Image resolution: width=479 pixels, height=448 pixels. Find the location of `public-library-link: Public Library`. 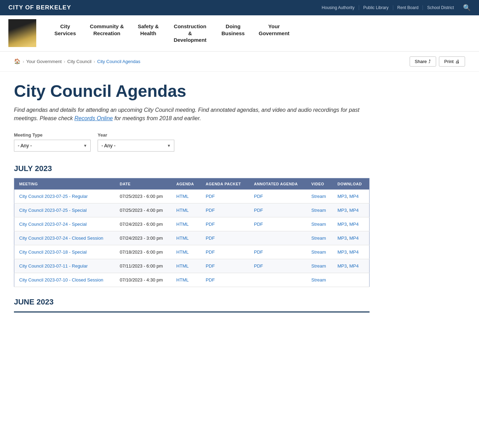

public-library-link: Public Library is located at coordinates (376, 8).